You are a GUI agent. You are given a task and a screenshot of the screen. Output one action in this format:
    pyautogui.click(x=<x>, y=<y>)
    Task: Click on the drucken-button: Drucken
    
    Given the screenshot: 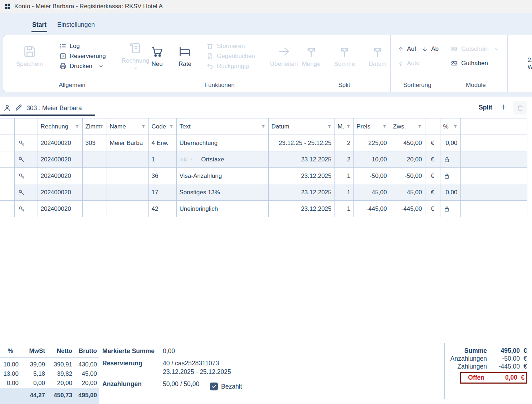 What is the action you would take?
    pyautogui.click(x=83, y=66)
    